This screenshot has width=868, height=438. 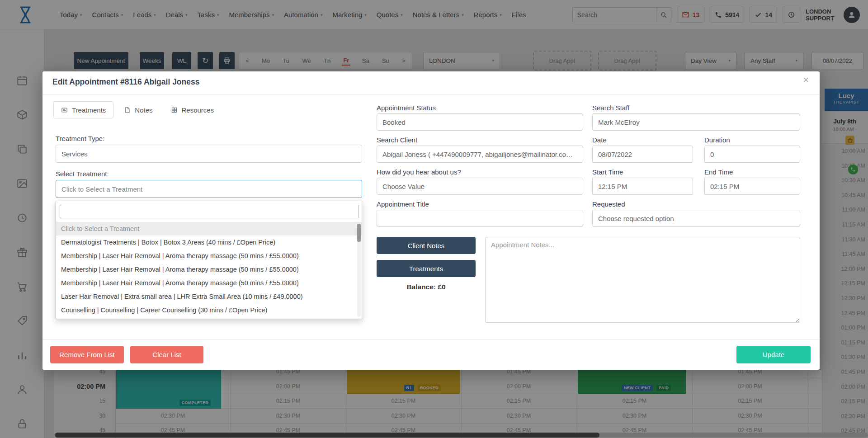 I want to click on start-time-input, so click(x=643, y=186).